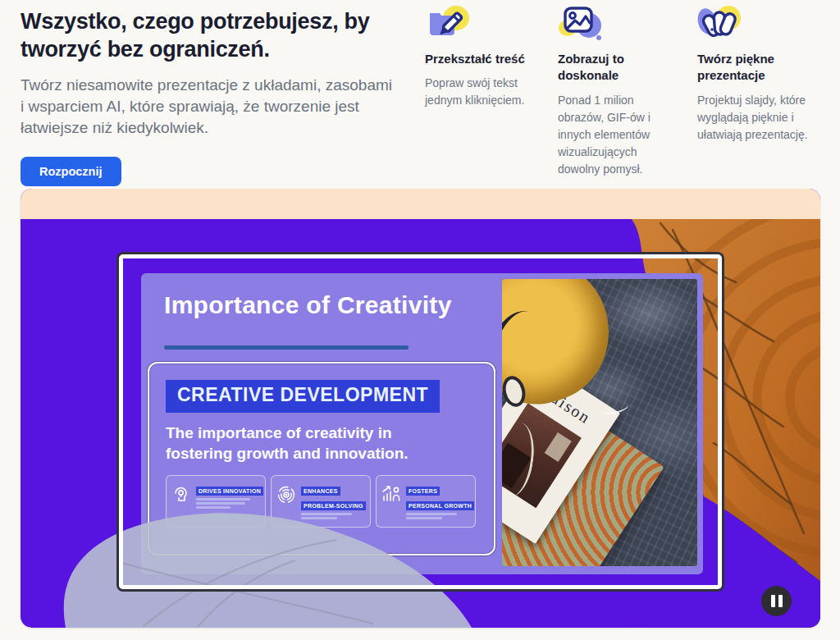 The image size is (840, 640). Describe the element at coordinates (213, 97) in the screenshot. I see `hero-section: Wszystko, czego potrzebujesz, by tworzyć…` at that location.